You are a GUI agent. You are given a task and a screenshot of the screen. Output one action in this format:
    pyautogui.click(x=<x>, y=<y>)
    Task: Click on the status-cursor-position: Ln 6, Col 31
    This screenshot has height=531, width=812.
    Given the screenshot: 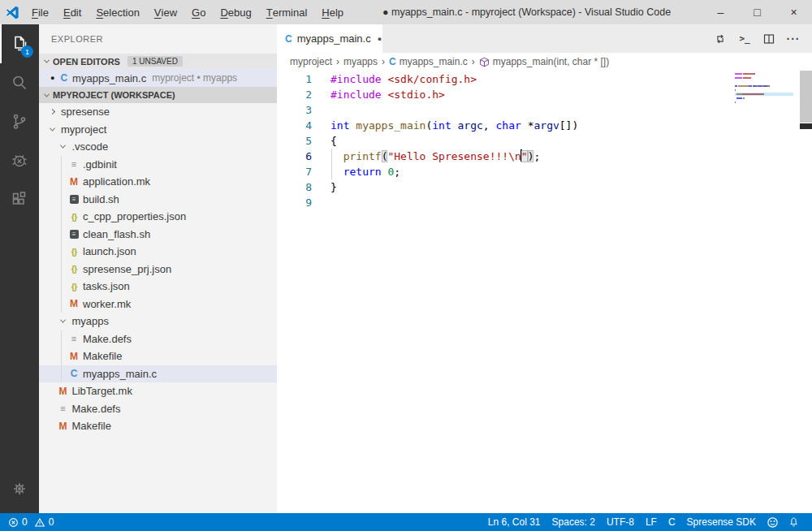 What is the action you would take?
    pyautogui.click(x=515, y=522)
    